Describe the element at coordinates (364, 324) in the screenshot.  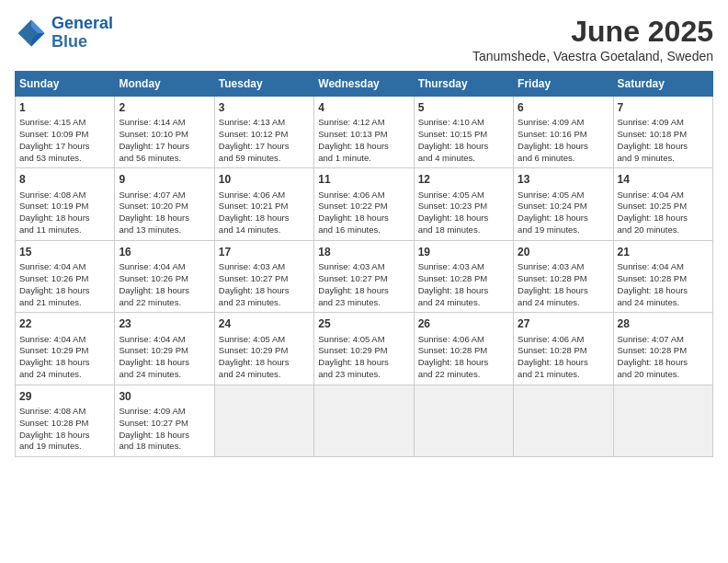
I see `day-number: 25` at that location.